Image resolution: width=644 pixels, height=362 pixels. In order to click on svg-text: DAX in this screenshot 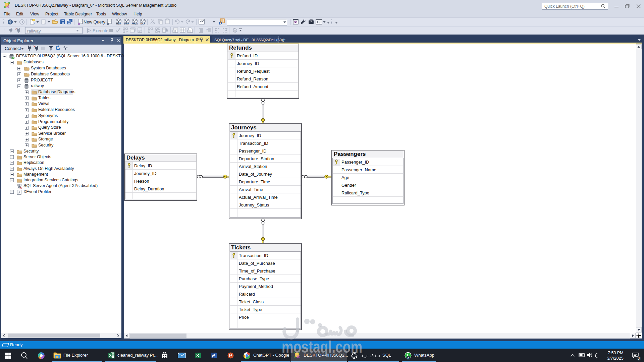, I will do `click(143, 23)`.